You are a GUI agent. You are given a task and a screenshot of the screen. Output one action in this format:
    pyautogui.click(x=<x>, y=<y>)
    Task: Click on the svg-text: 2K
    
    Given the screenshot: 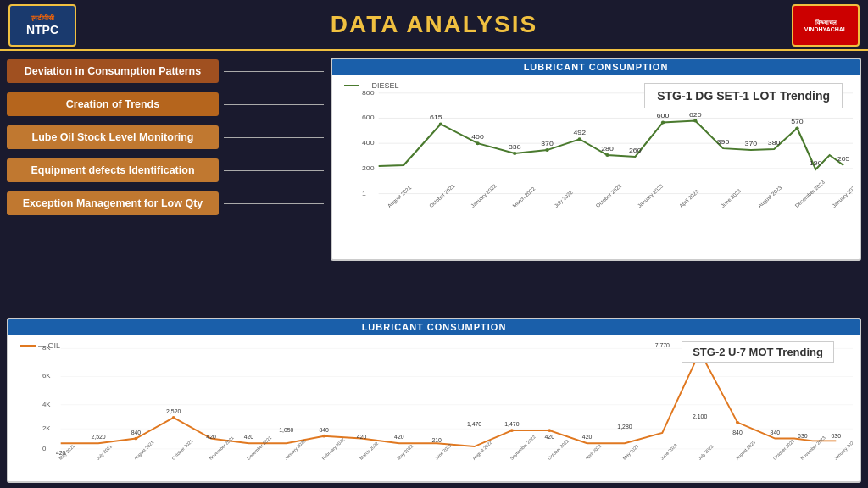 What is the action you would take?
    pyautogui.click(x=47, y=429)
    